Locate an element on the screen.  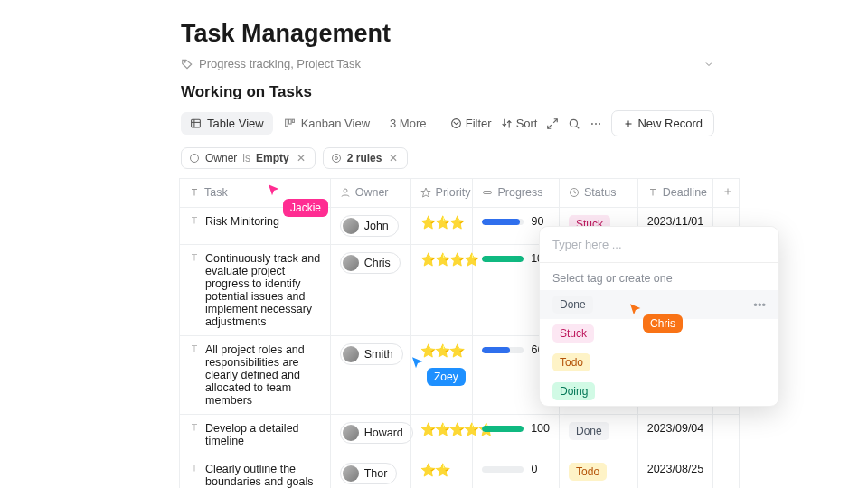
tags-line: Progress tracking, Project Task is located at coordinates (280, 63).